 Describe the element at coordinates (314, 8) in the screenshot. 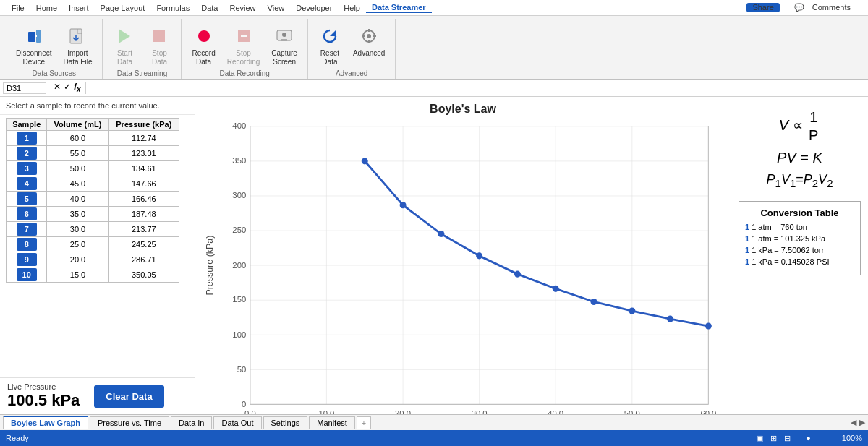

I see `menu-developer: Developer` at that location.